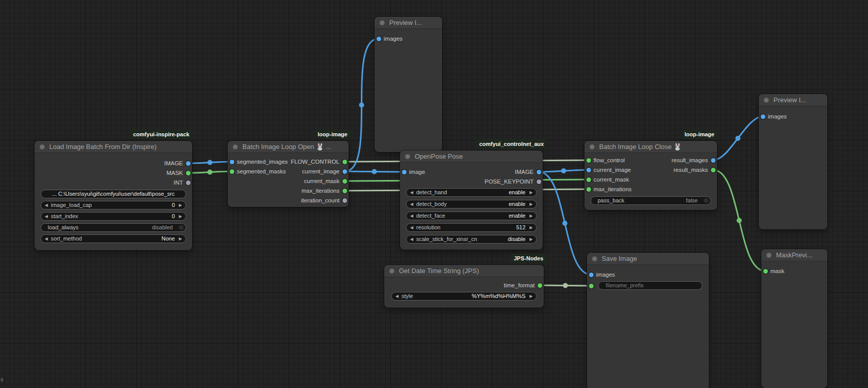  What do you see at coordinates (650, 200) in the screenshot?
I see `widget-pass-back: pass_back false` at bounding box center [650, 200].